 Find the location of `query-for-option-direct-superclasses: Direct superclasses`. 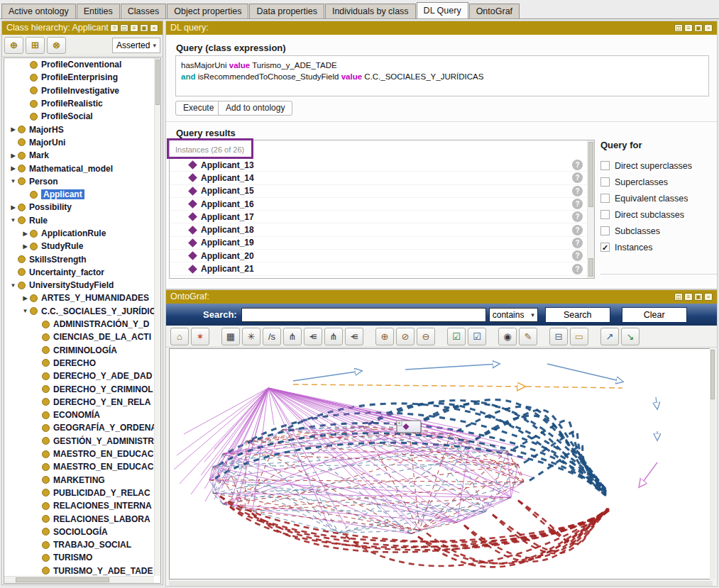

query-for-option-direct-superclasses: Direct superclasses is located at coordinates (659, 166).